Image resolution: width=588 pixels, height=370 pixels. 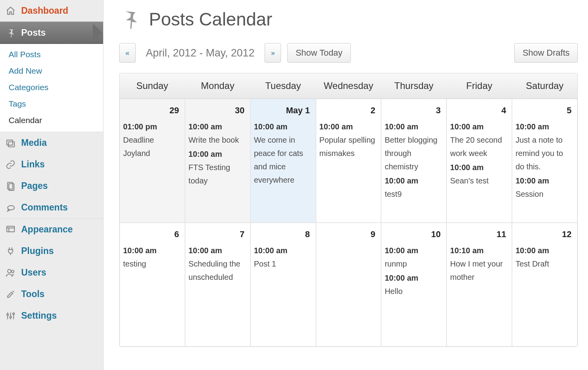 I want to click on day-number: 10, so click(x=414, y=234).